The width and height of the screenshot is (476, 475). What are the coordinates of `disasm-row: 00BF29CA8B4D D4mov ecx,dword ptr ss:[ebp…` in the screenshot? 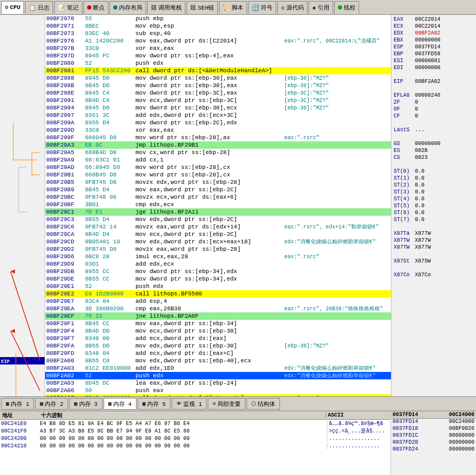 It's located at (218, 234).